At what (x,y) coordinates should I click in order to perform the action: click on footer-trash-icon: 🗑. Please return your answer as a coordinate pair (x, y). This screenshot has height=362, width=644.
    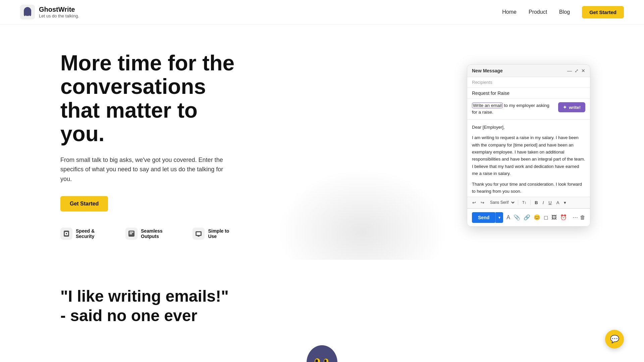
    Looking at the image, I should click on (583, 218).